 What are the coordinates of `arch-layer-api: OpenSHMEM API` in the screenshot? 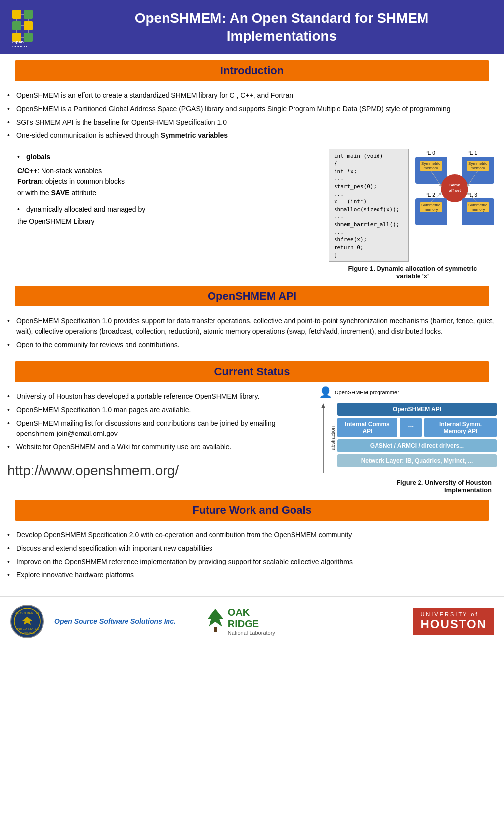 It's located at (417, 409).